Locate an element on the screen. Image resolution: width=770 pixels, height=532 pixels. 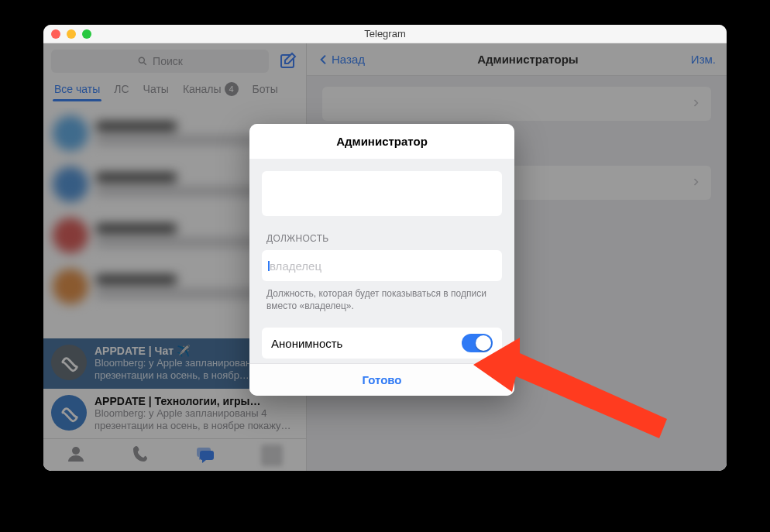
rank-hint: Должность, которая будет показываться в … is located at coordinates (382, 297).